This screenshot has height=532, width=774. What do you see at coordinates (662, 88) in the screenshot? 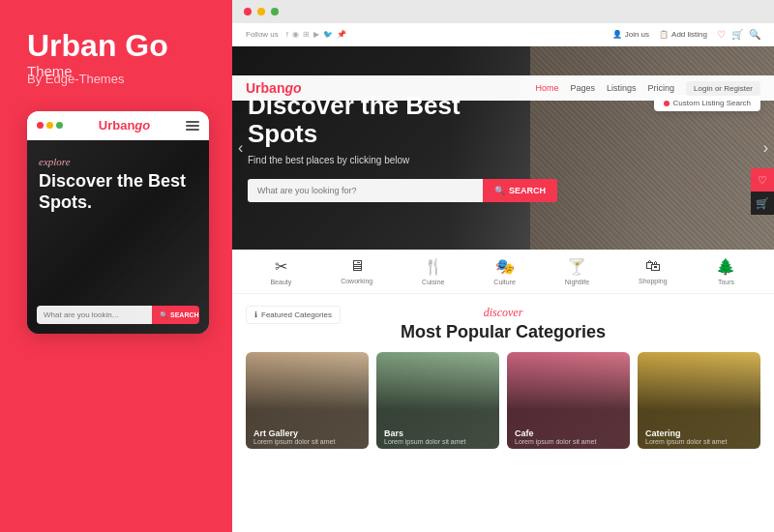
I see `nav-pricing: Pricing` at bounding box center [662, 88].